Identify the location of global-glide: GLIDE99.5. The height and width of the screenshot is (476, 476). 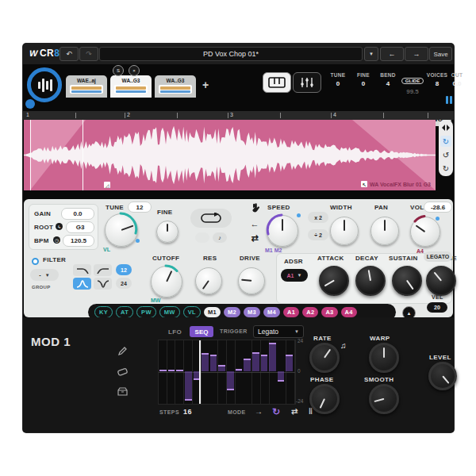
(413, 83).